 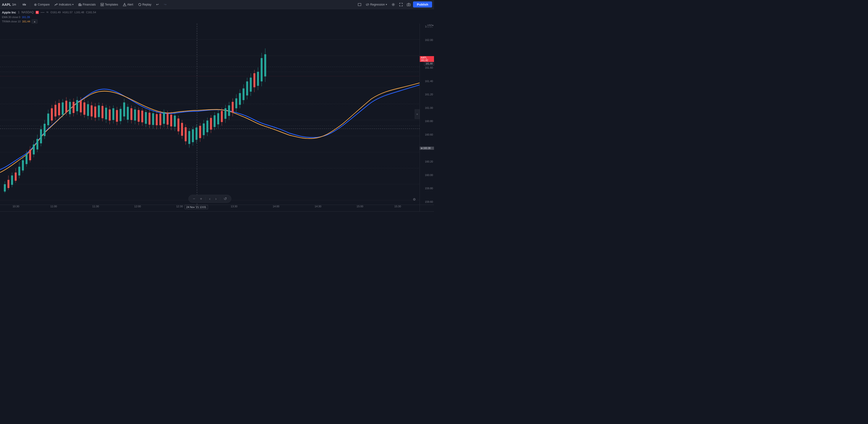 I want to click on publish-button: Publish, so click(x=423, y=4).